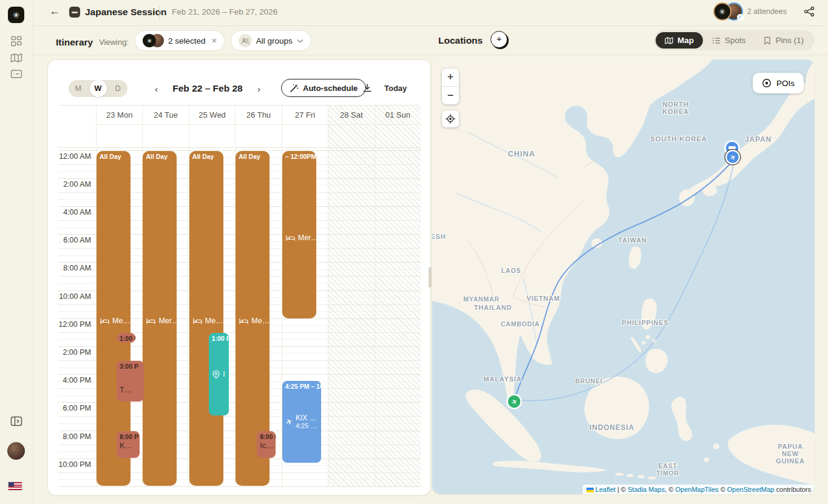 This screenshot has height=504, width=828. I want to click on locations-title: Locations, so click(460, 41).